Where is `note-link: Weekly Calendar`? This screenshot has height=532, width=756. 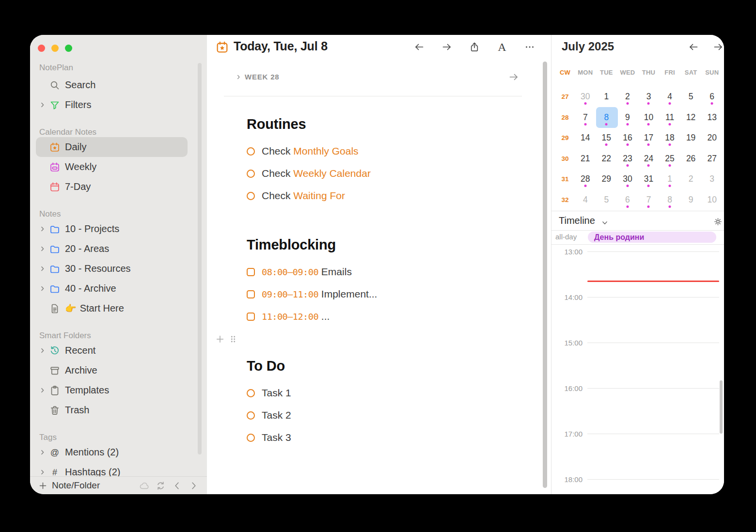
note-link: Weekly Calendar is located at coordinates (332, 173).